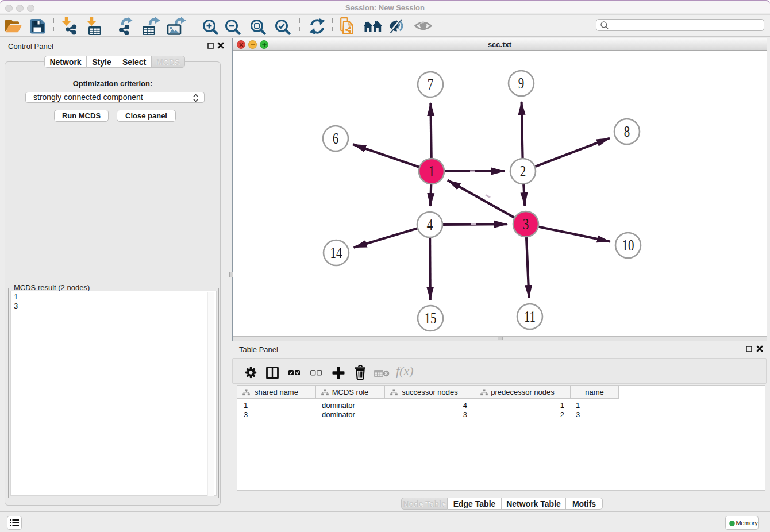 Image resolution: width=770 pixels, height=532 pixels. I want to click on svg-text: 15, so click(431, 318).